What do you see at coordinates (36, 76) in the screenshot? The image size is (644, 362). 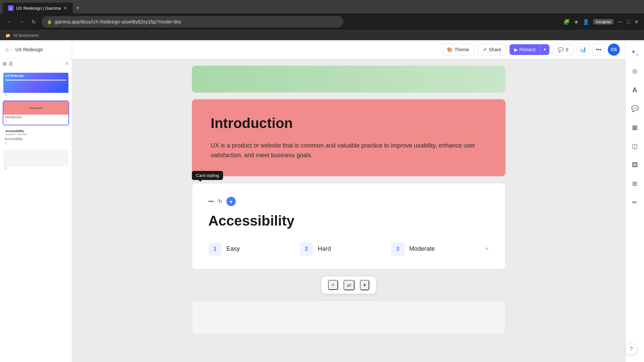 I see `slide-1-title-preview: UX Redesign` at bounding box center [36, 76].